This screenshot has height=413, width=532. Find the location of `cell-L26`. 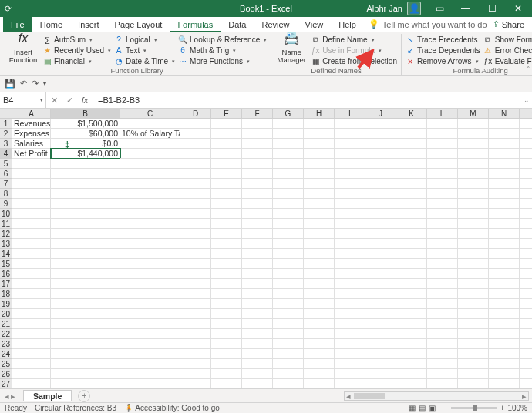

cell-L26 is located at coordinates (443, 374).